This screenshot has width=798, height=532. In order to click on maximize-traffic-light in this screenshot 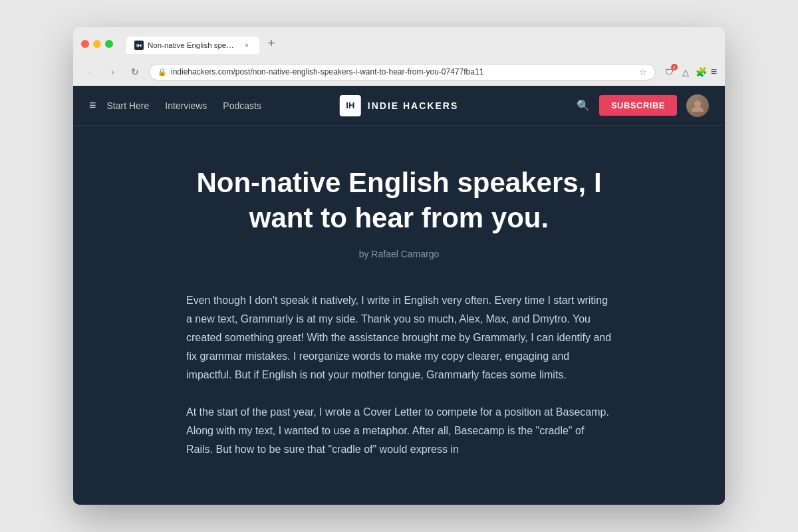, I will do `click(109, 44)`.